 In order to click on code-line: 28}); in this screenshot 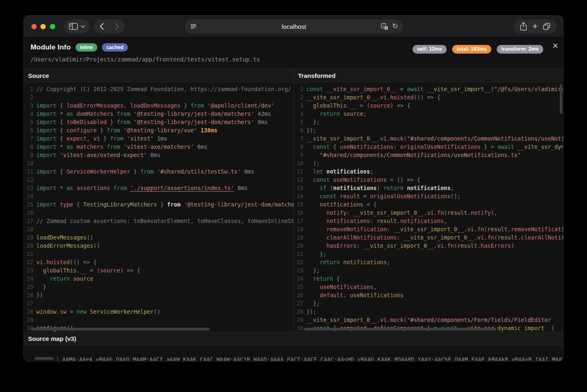, I will do `click(429, 312)`.